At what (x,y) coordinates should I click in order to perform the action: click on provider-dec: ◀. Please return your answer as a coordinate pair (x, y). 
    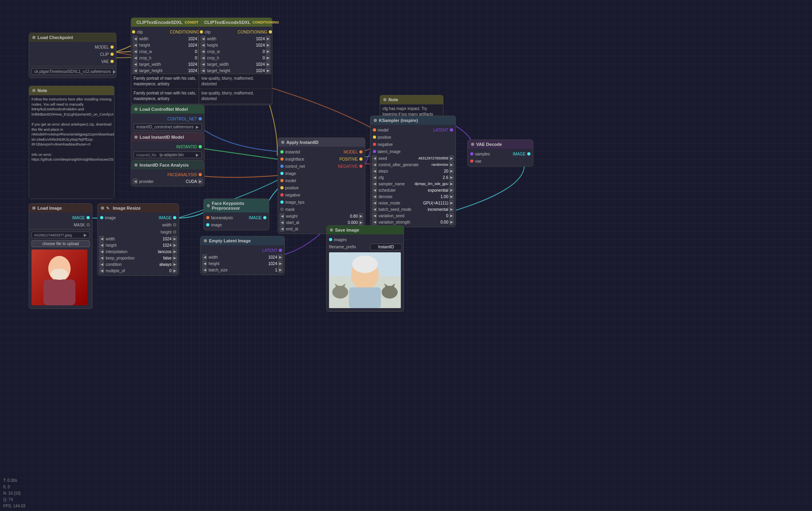
    Looking at the image, I should click on (135, 181).